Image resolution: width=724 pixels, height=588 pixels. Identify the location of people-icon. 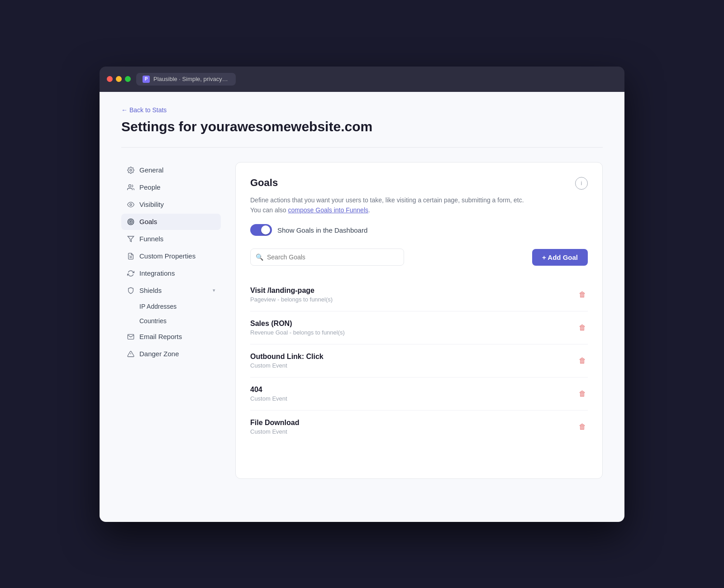
(131, 187).